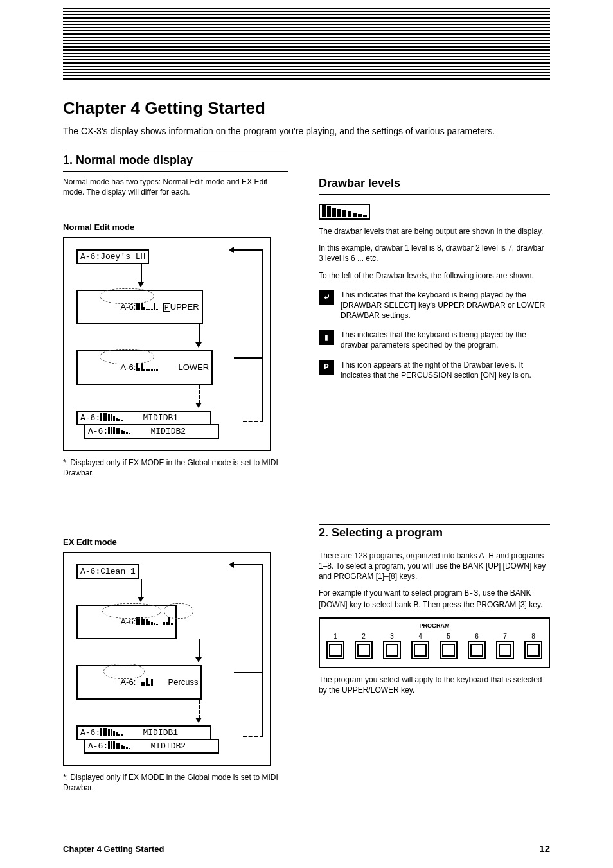  What do you see at coordinates (175, 162) in the screenshot?
I see `section-heading-normal-mode: 1. Normal mode display` at bounding box center [175, 162].